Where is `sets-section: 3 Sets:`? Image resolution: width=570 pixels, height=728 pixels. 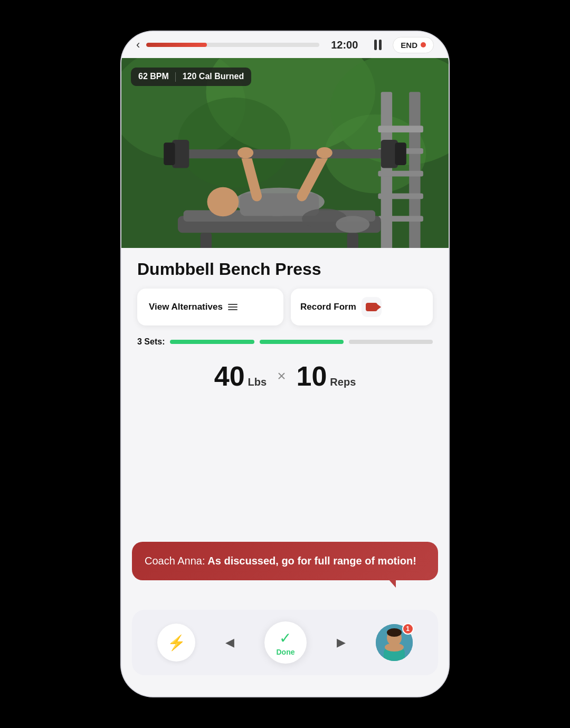
sets-section: 3 Sets: is located at coordinates (285, 342).